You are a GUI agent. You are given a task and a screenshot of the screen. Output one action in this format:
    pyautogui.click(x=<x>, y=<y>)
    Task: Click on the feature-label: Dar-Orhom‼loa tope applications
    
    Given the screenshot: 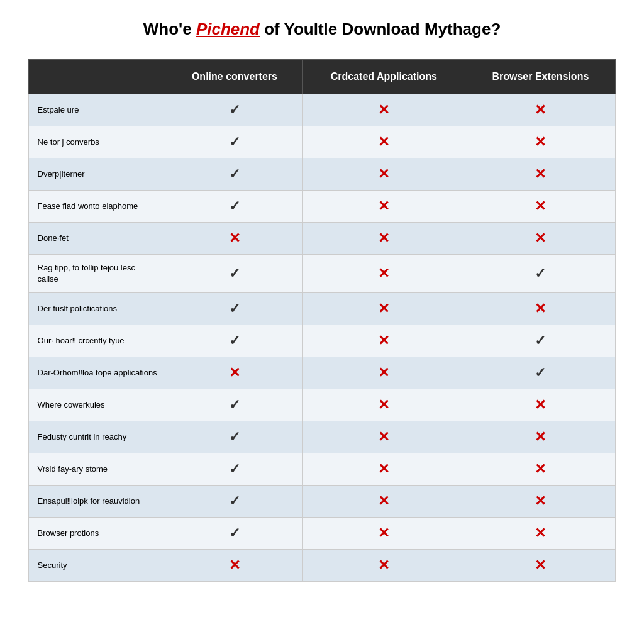 What is the action you would take?
    pyautogui.click(x=97, y=374)
    